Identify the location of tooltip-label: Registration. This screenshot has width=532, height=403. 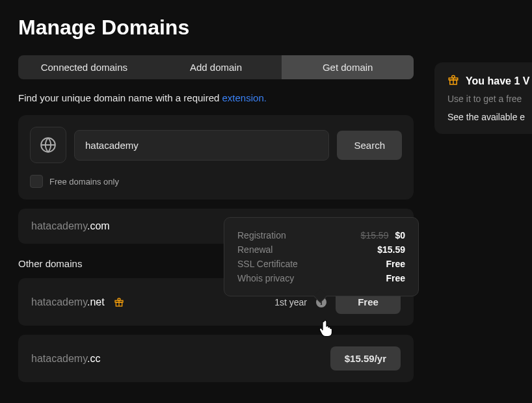
(261, 235).